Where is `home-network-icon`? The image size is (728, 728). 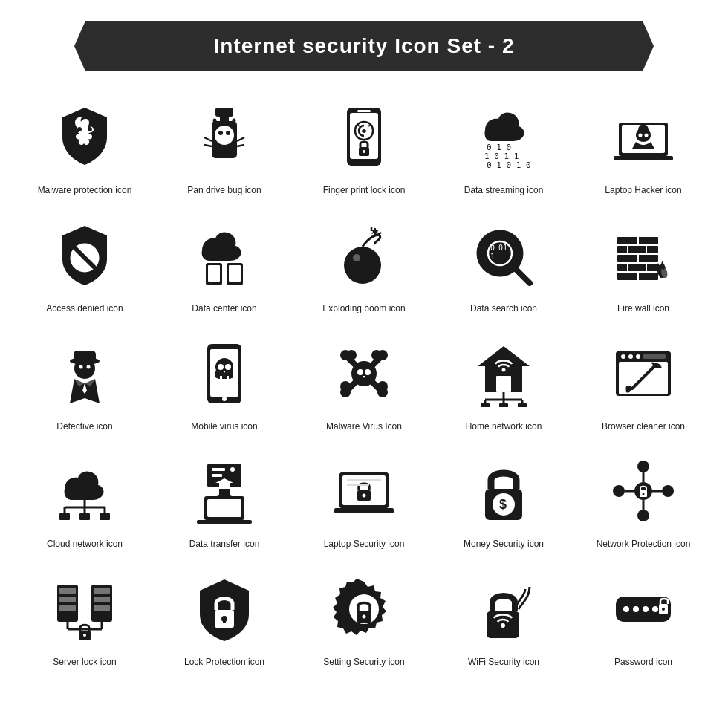 home-network-icon is located at coordinates (504, 374).